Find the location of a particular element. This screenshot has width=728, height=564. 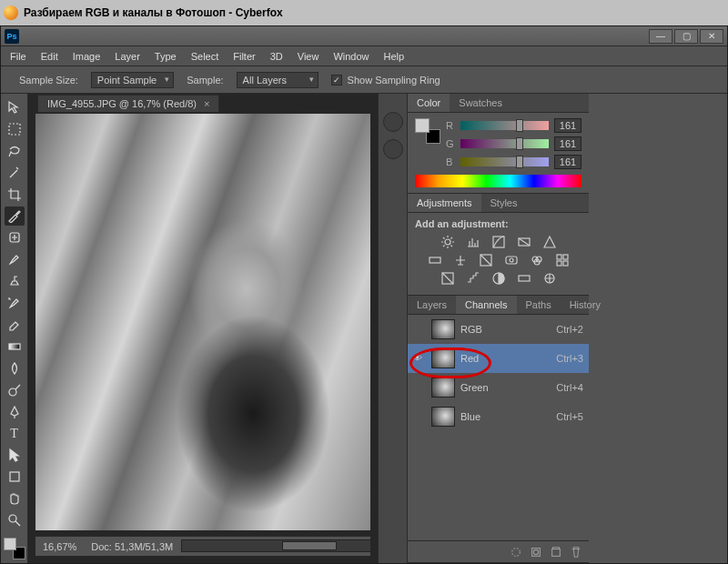

tab-adjustments: Adjustments is located at coordinates (444, 203).